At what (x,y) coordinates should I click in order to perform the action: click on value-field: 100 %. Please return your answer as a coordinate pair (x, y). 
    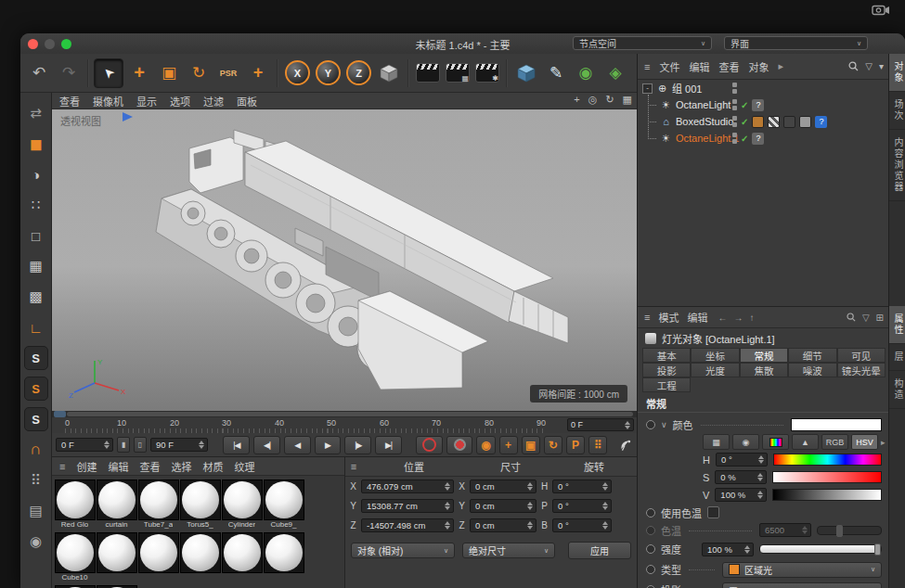
    Looking at the image, I should click on (741, 495).